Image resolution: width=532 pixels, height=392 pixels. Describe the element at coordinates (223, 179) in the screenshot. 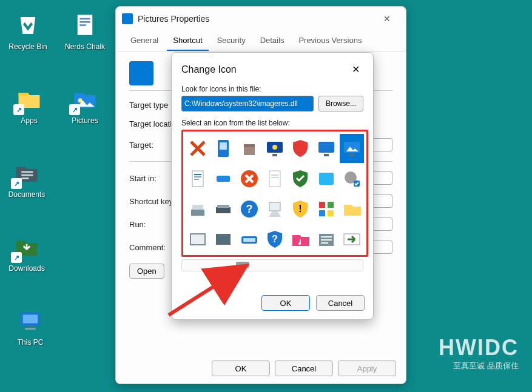

I see `icon-tag` at that location.